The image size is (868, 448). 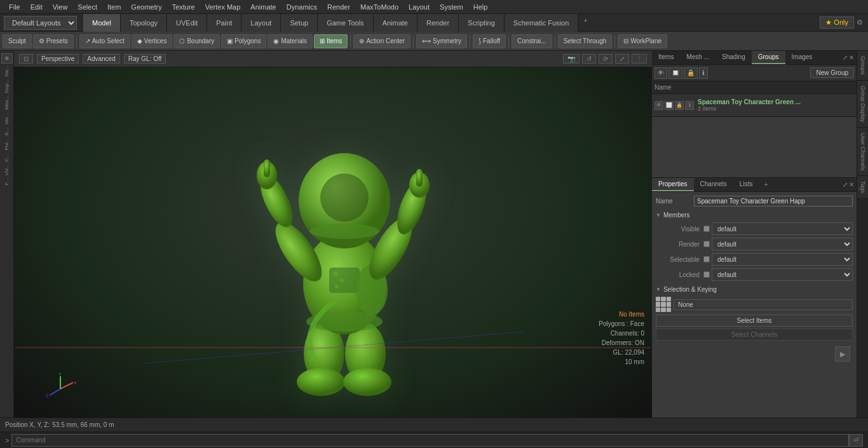 What do you see at coordinates (146, 7) in the screenshot?
I see `menu-geometry: Geometry` at bounding box center [146, 7].